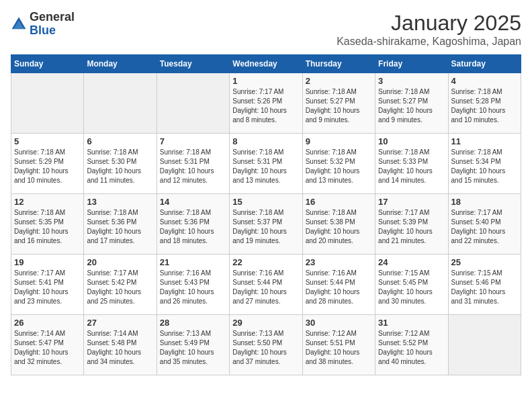 This screenshot has height=411, width=532. What do you see at coordinates (266, 285) in the screenshot?
I see `day-cell: 22Sunrise: 7:16 AM Sunset: 5:44 PM Dayli…` at bounding box center [266, 285].